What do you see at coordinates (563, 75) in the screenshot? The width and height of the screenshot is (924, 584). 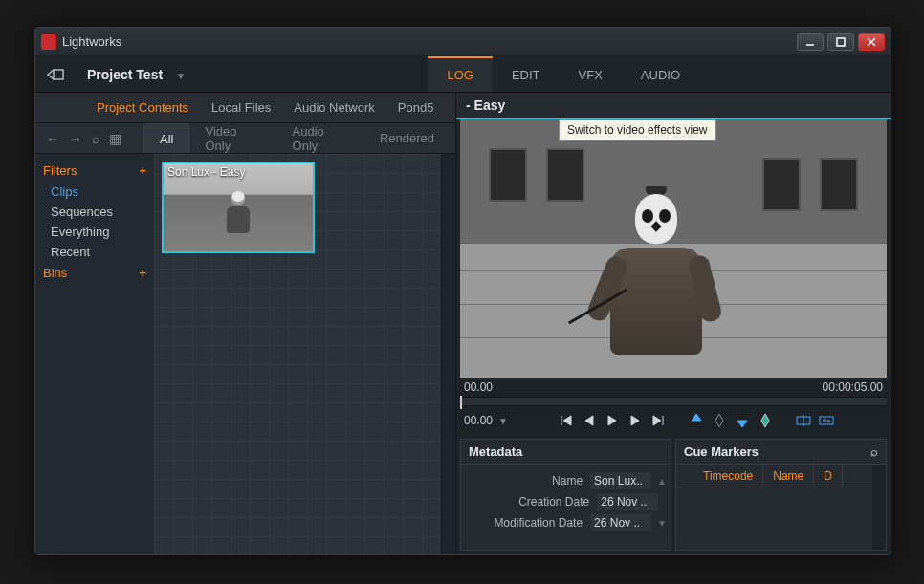 I see `mode-tabs: LOG EDIT VFX AUDIO` at bounding box center [563, 75].